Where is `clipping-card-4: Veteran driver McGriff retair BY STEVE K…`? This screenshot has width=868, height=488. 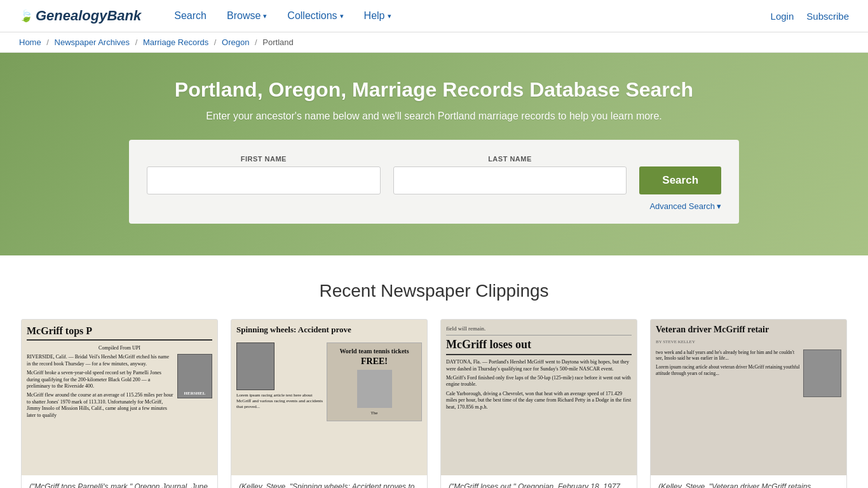
clipping-card-4: Veteran driver McGriff retair BY STEVE K… is located at coordinates (749, 403).